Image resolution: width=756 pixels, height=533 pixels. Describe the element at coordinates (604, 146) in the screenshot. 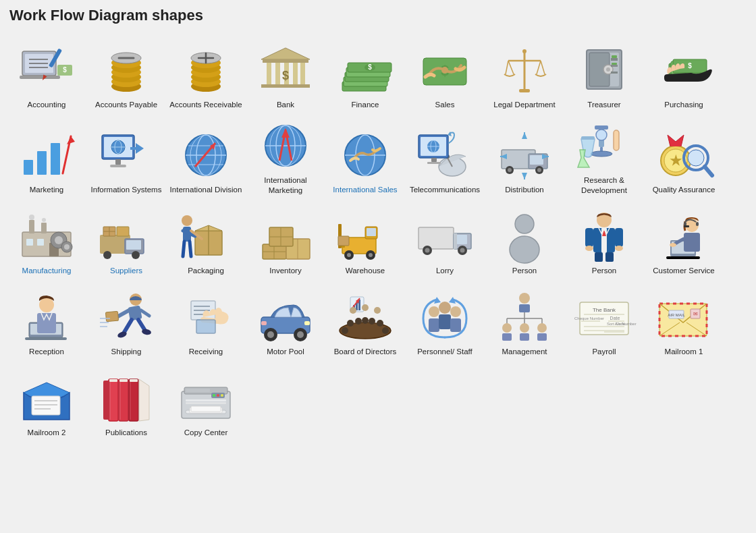

I see `research-development-icon` at that location.